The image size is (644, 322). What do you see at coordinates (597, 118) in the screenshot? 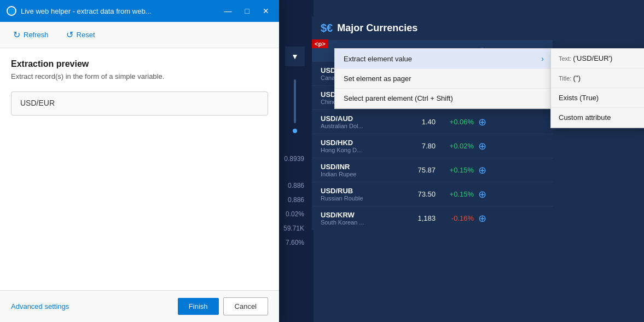
I see `submenu-item-custom: Custom attribute` at bounding box center [597, 118].